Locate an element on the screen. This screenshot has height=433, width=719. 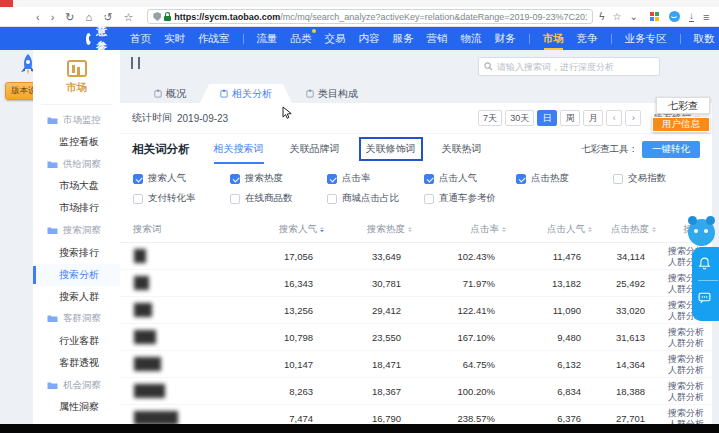
plugin-icon: ϟ is located at coordinates (602, 16).